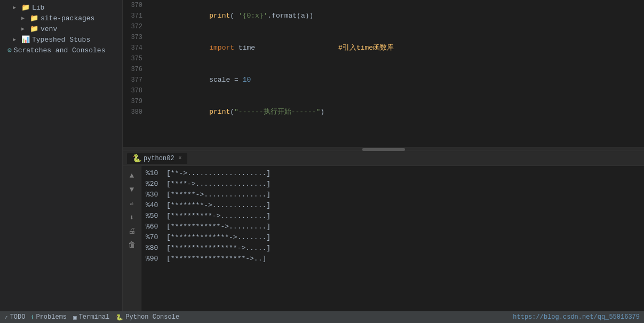  Describe the element at coordinates (132, 245) in the screenshot. I see `trash-button: 🗑` at that location.